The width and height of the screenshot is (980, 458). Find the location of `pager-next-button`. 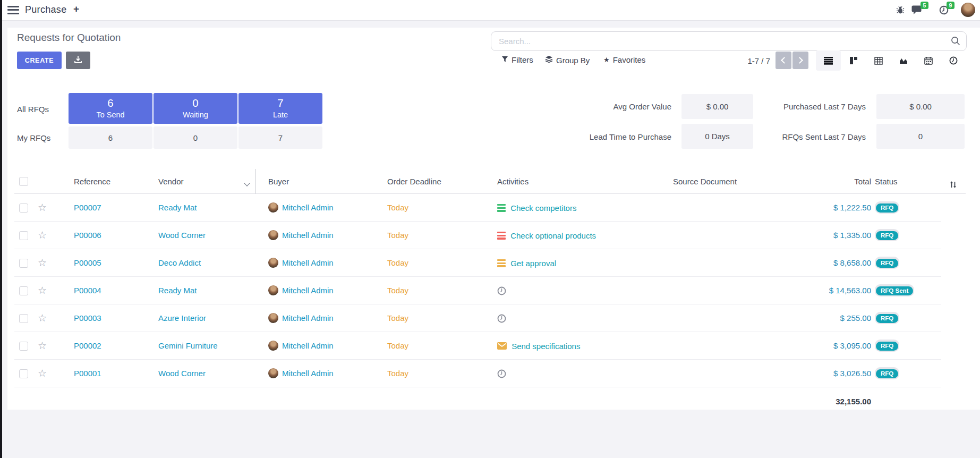

pager-next-button is located at coordinates (800, 61).